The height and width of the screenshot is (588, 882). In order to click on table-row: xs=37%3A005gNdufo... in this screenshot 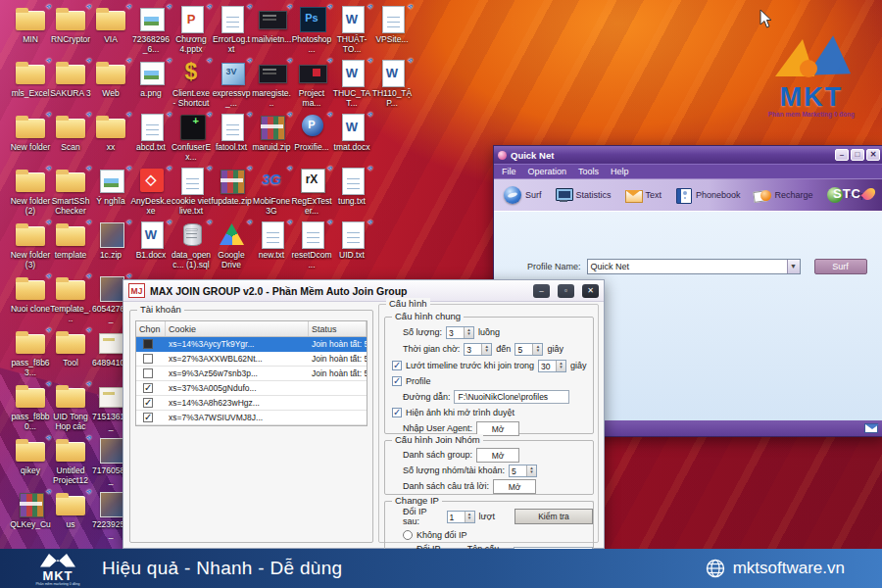, I will do `click(251, 388)`.